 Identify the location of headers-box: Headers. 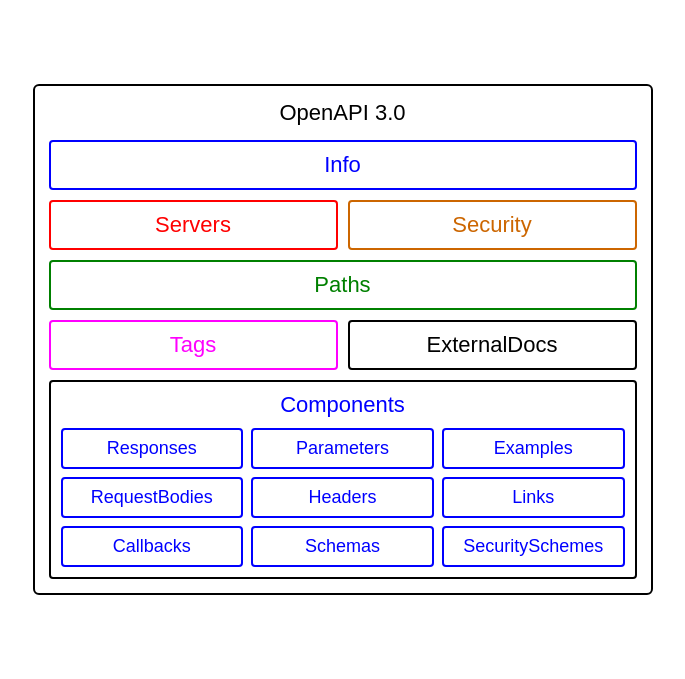
(342, 498).